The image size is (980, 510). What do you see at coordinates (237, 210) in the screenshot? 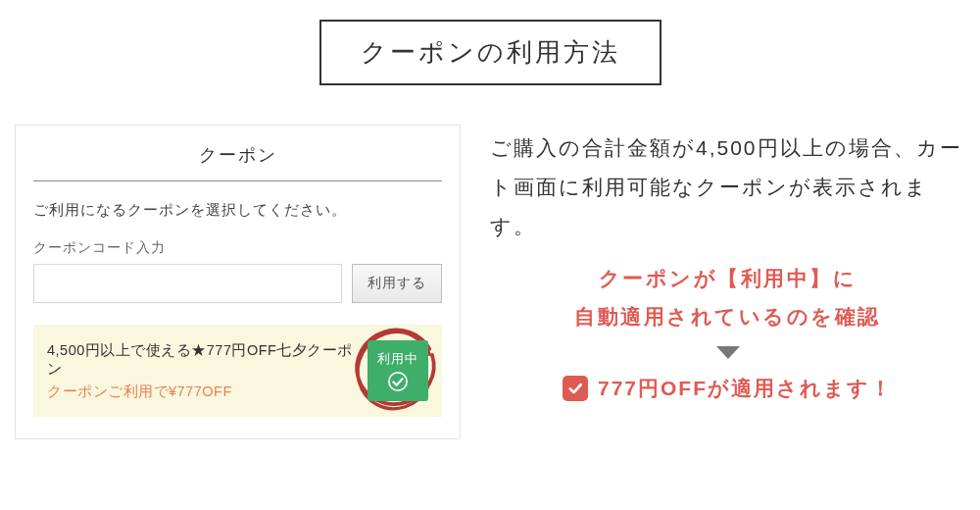
I see `panel-instruction: ご利用になるクーポンを選択してください。` at bounding box center [237, 210].